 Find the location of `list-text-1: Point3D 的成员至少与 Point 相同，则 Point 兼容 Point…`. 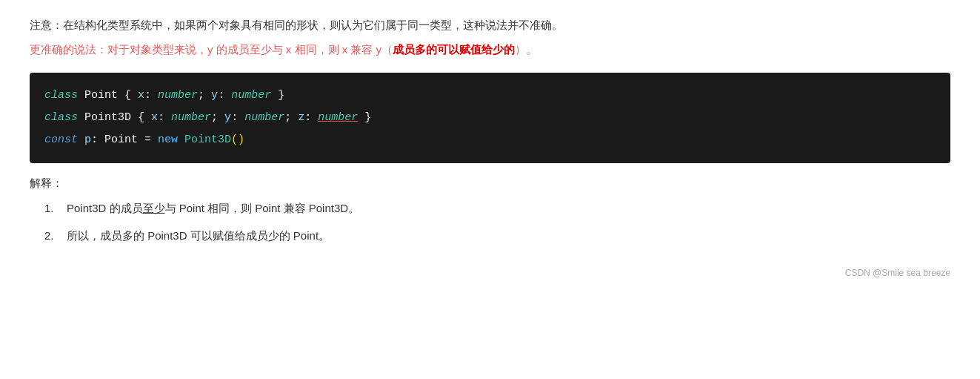

list-text-1: Point3D 的成员至少与 Point 相同，则 Point 兼容 Point… is located at coordinates (508, 208).